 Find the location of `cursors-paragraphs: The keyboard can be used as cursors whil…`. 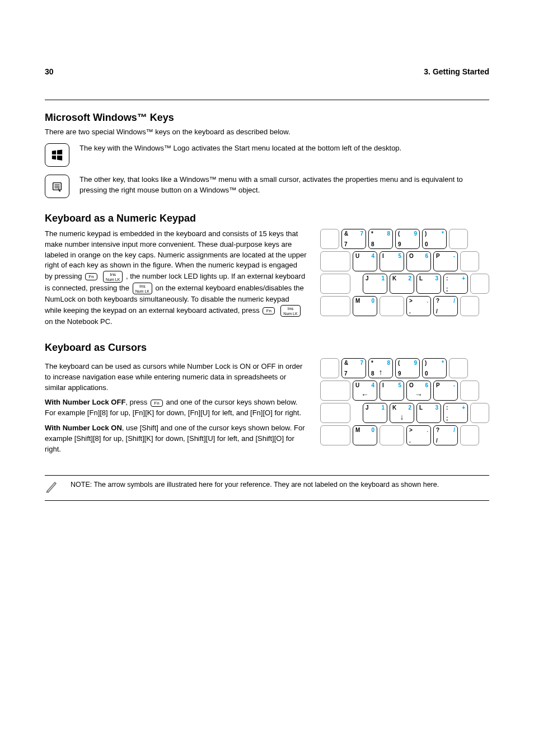

cursors-paragraphs: The keyboard can be used as cursors whil… is located at coordinates (176, 408).